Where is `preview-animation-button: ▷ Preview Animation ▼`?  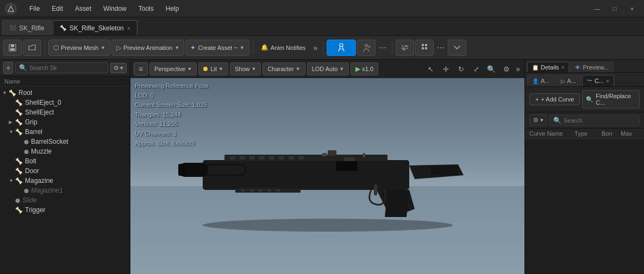
preview-animation-button: ▷ Preview Animation ▼ is located at coordinates (148, 48).